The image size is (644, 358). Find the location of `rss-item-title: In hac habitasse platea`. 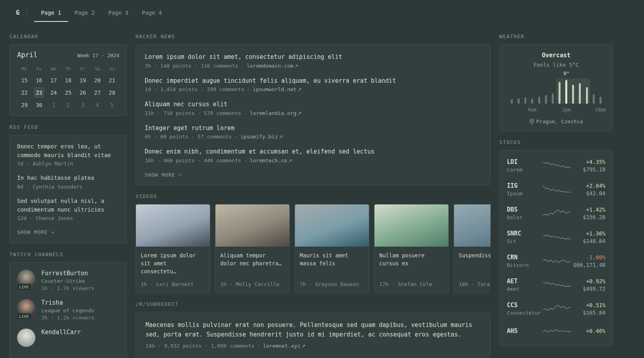

rss-item-title: In hac habitasse platea is located at coordinates (68, 178).